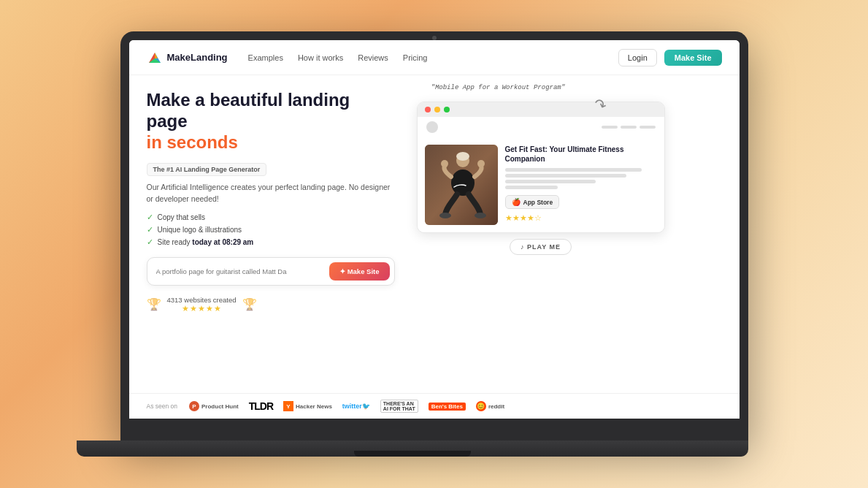 The image size is (868, 488). I want to click on social-proof: 🏆 4313 websites created ★★★★★ 🏆, so click(271, 305).